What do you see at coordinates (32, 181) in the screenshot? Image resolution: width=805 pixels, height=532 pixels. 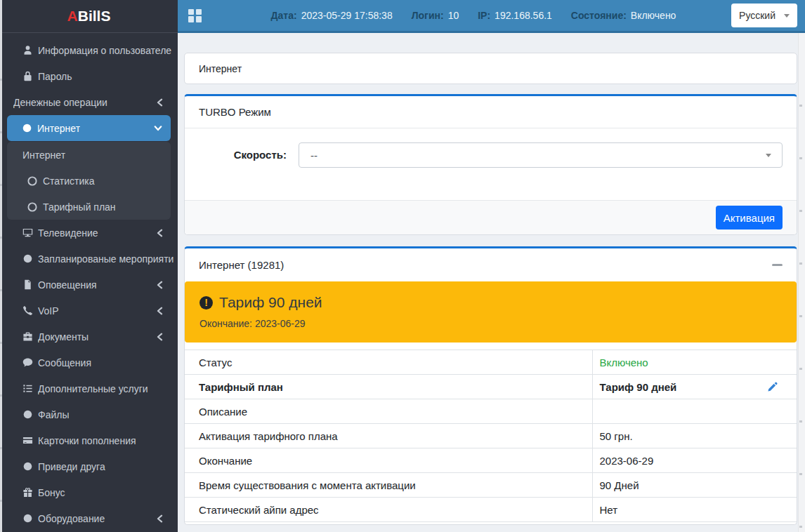 I see `circle-icon` at bounding box center [32, 181].